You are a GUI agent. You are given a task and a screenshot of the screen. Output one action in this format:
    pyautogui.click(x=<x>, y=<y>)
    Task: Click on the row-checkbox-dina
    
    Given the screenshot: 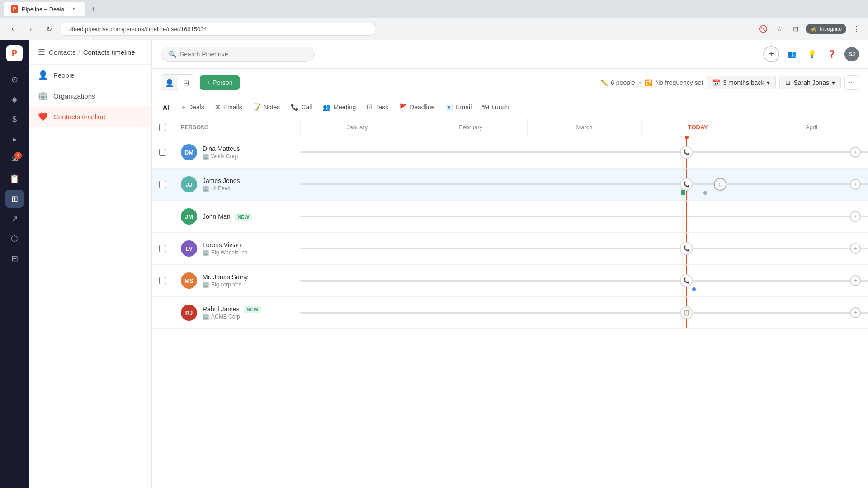 What is the action you would take?
    pyautogui.click(x=163, y=152)
    